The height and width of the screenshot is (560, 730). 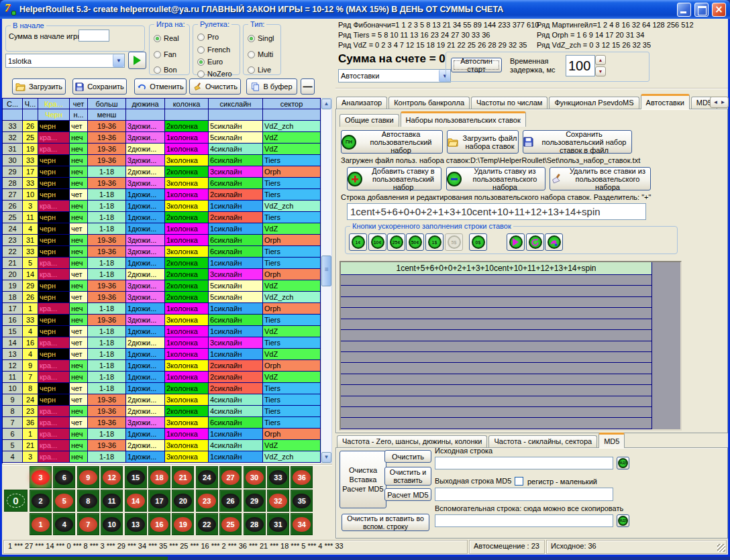 What do you see at coordinates (64, 524) in the screenshot?
I see `board-number-4: 4` at bounding box center [64, 524].